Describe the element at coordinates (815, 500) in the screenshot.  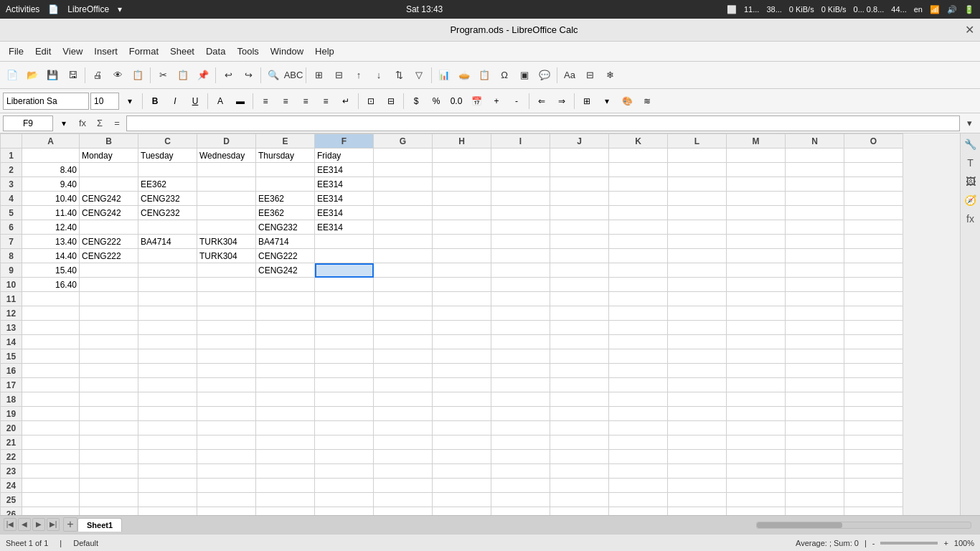
I see `cell-N25` at that location.